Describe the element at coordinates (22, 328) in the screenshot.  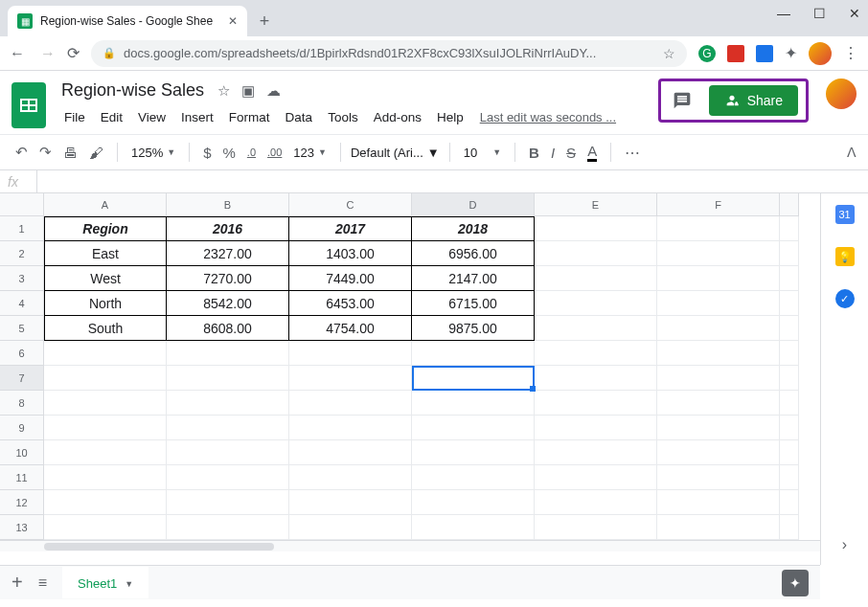
I see `row-header-5: 5` at that location.